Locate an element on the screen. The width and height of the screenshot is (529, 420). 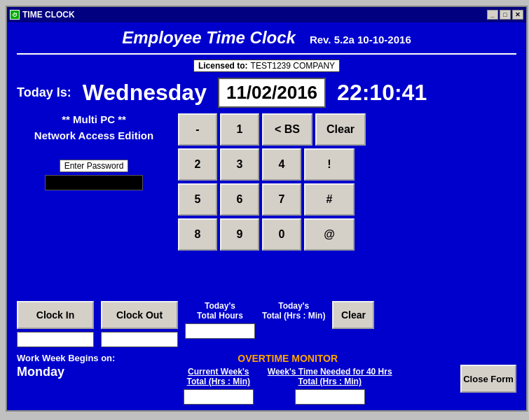
app-title: Employee Time Clock is located at coordinates (209, 38).